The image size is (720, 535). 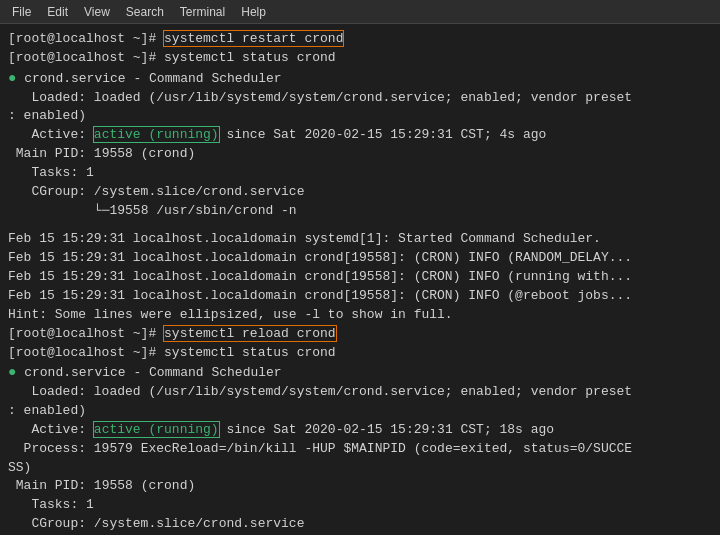 I want to click on terminal-line: [root@localhost ~]# systemctl restart cr…, so click(x=360, y=40).